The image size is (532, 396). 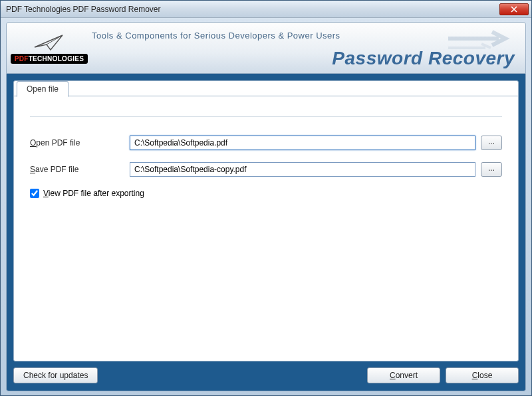 What do you see at coordinates (303, 143) in the screenshot?
I see `open-file-input` at bounding box center [303, 143].